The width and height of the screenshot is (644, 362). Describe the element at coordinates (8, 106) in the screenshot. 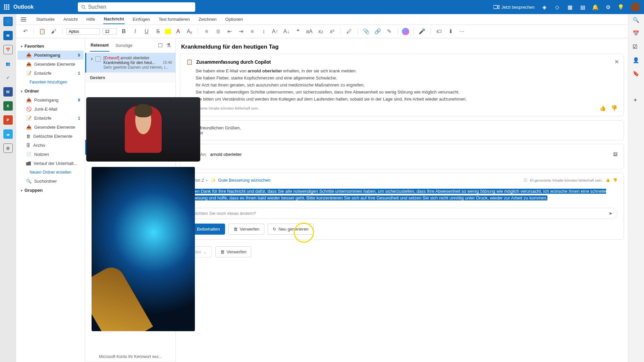

I see `rail-excel-icon: X` at that location.